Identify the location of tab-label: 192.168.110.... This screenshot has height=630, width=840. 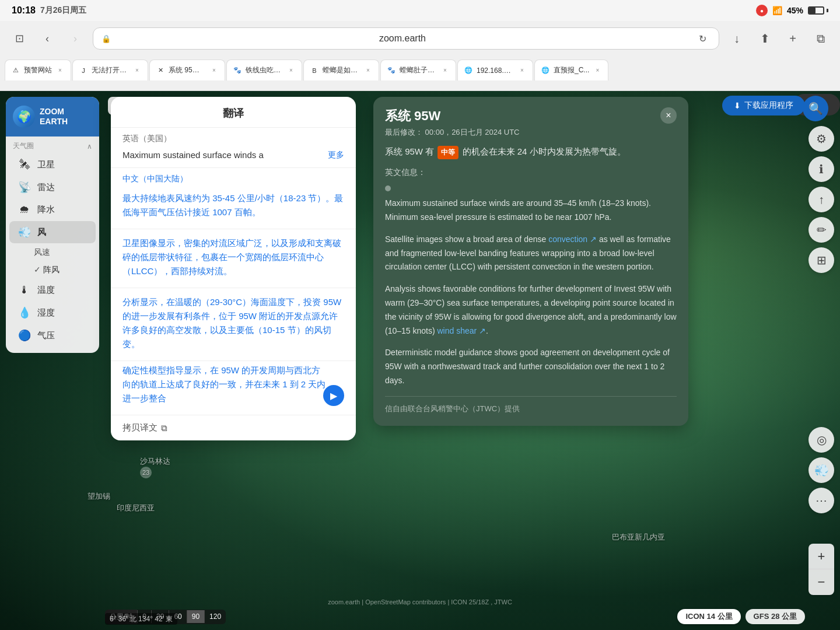
(495, 71).